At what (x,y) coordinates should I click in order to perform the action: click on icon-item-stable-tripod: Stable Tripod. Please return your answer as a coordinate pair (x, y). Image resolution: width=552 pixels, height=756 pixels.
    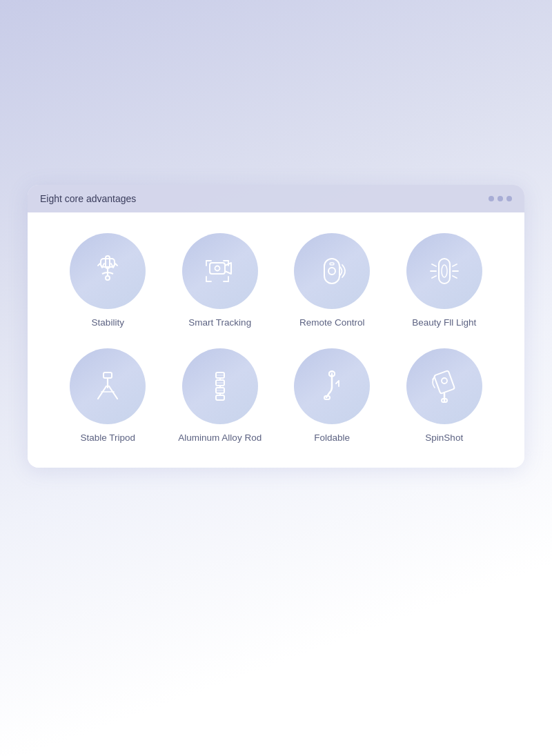
    Looking at the image, I should click on (108, 396).